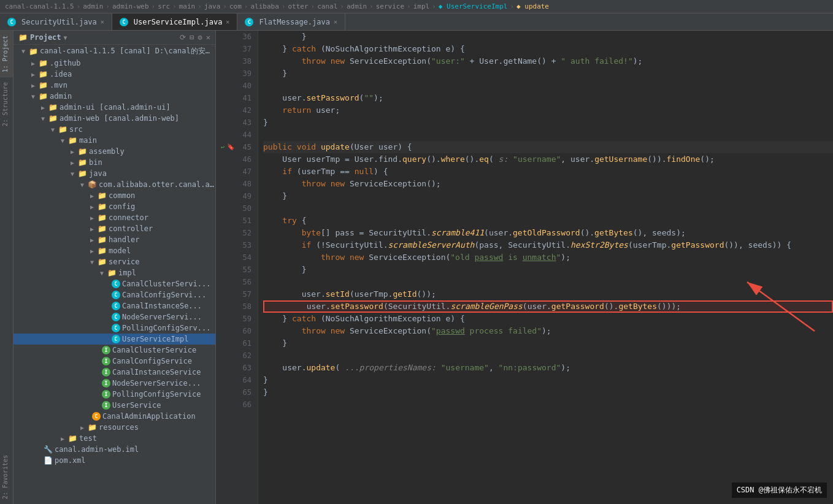 This screenshot has height=504, width=833. Describe the element at coordinates (548, 233) in the screenshot. I see `code-line-52: byte[] pass = SecurityUtil.scramble411(u…` at that location.